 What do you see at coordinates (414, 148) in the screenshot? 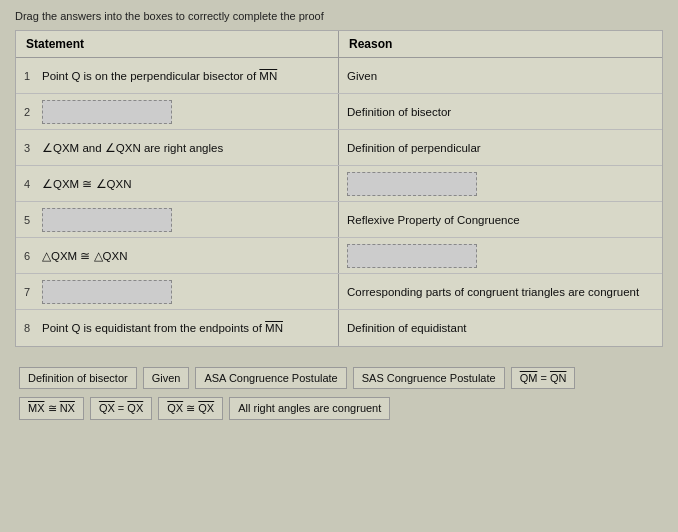
I see `reason-text-3: Definition of perpendicular` at bounding box center [414, 148].